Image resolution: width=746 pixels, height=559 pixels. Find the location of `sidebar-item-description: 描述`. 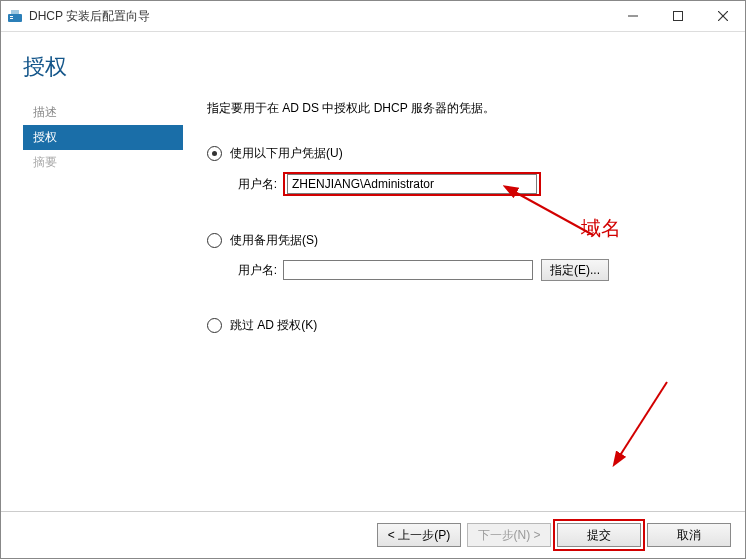

sidebar-item-description: 描述 is located at coordinates (103, 112).